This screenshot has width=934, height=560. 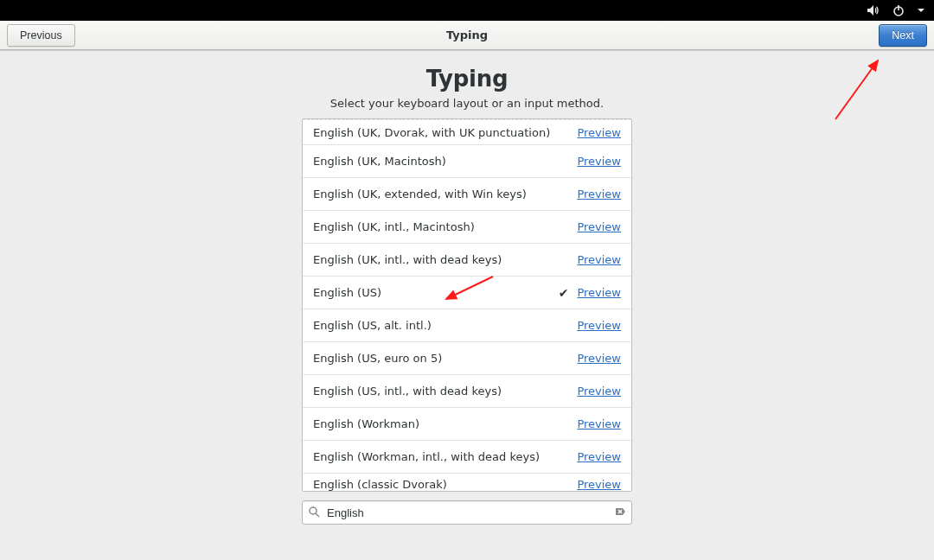 What do you see at coordinates (467, 391) in the screenshot?
I see `layout-row: English (US, intl., with dead keys)Previ…` at bounding box center [467, 391].